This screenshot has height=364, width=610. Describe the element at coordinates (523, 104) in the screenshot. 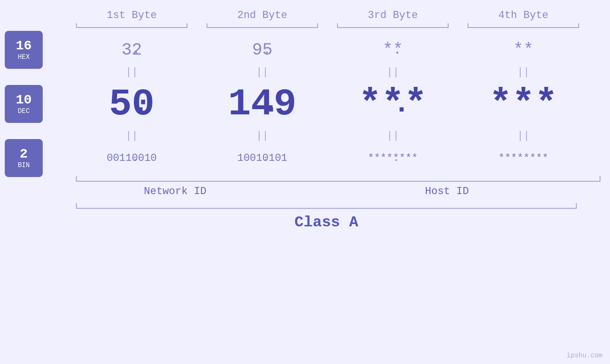

I see `dec-byte4-cell: ***` at that location.